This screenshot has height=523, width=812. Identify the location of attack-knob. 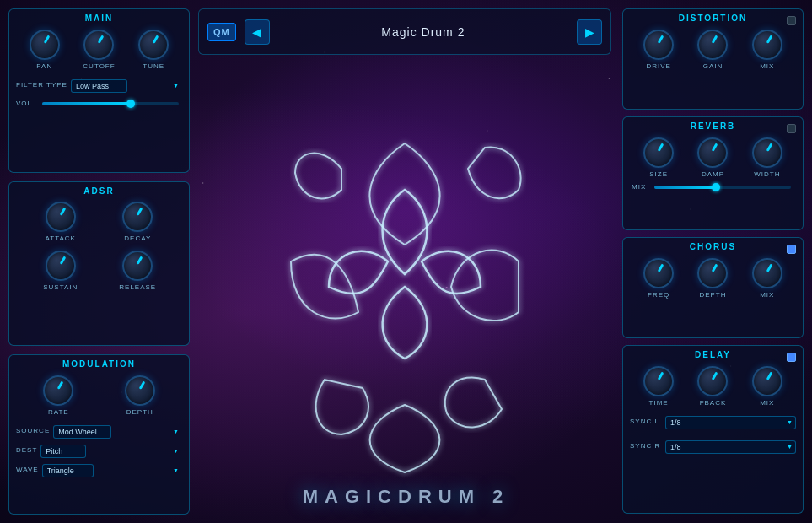
(61, 217).